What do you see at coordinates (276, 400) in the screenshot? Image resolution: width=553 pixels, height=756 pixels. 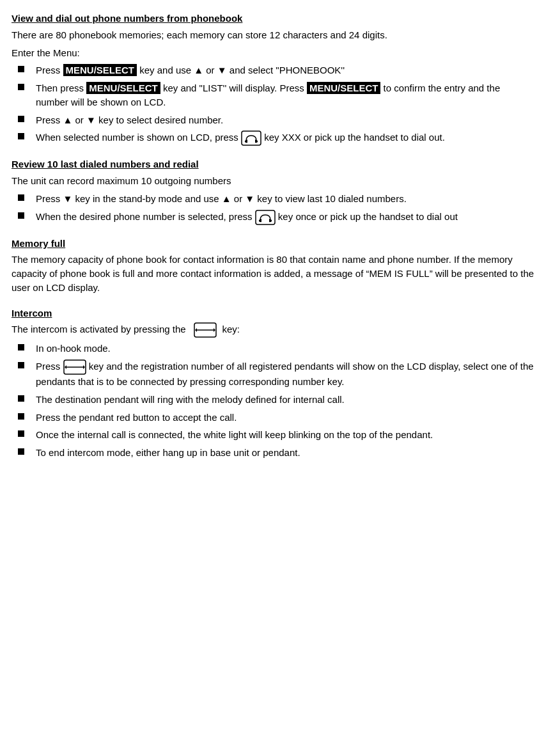 I see `list-item: The destination pendant will ring with t…` at bounding box center [276, 400].